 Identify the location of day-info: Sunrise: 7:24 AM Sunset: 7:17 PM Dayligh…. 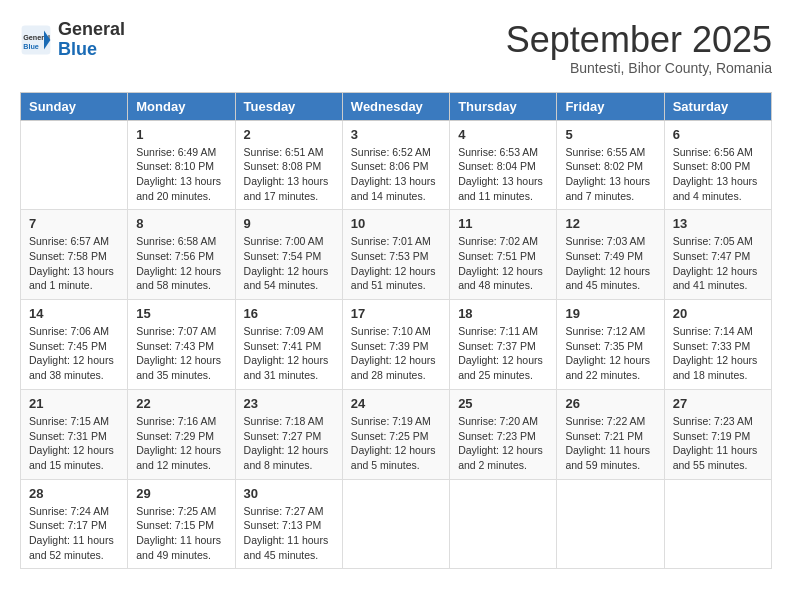
(74, 534).